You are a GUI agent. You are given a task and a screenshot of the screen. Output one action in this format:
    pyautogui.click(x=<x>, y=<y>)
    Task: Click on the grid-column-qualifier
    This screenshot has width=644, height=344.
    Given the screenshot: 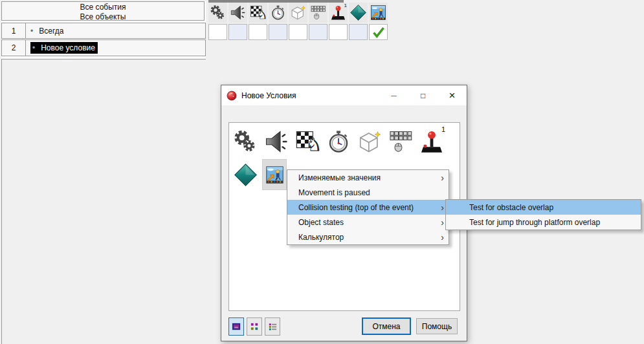 What is the action you would take?
    pyautogui.click(x=359, y=13)
    